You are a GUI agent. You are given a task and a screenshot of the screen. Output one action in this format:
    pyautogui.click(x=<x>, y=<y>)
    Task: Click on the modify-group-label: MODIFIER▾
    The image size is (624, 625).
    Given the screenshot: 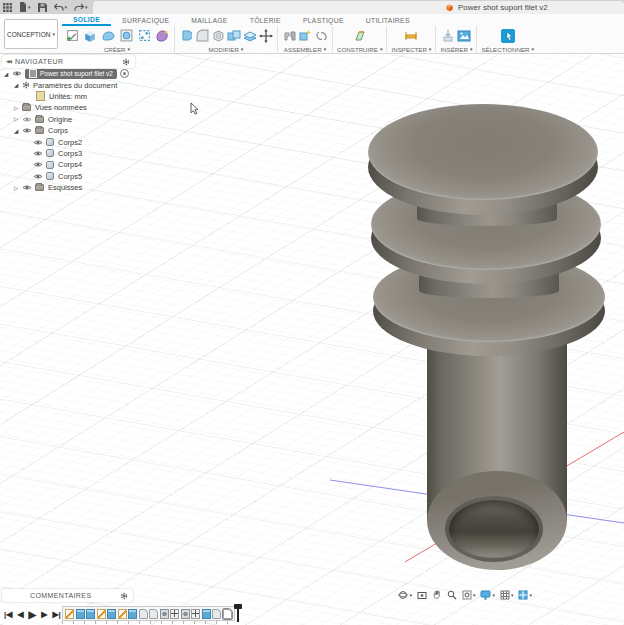 What is the action you would take?
    pyautogui.click(x=226, y=50)
    